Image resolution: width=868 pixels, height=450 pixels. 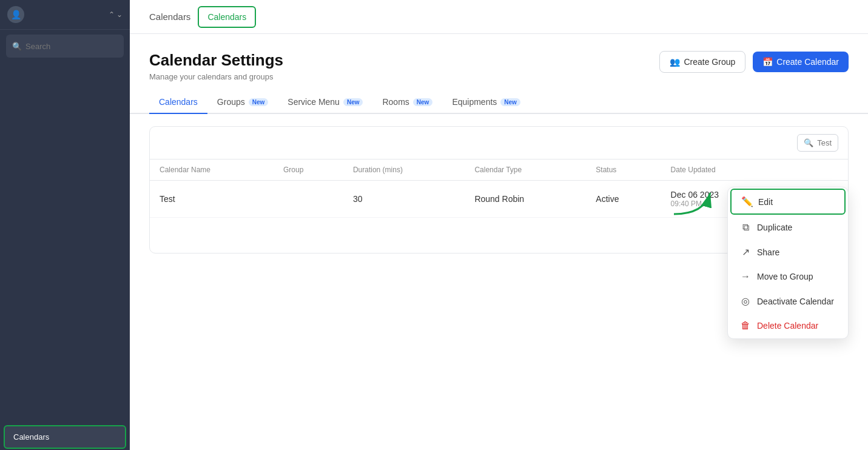 I want to click on tab-service-menu-badge: New, so click(x=353, y=102).